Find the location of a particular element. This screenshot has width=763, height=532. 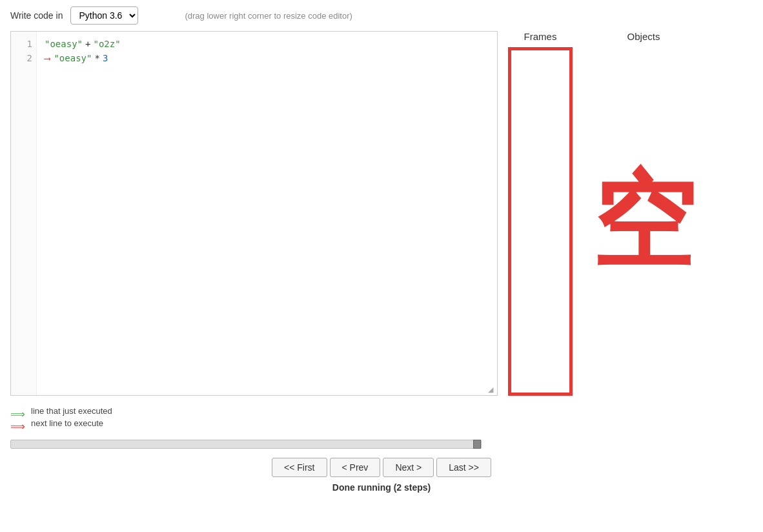

write-code-label: Write code in is located at coordinates (36, 15).